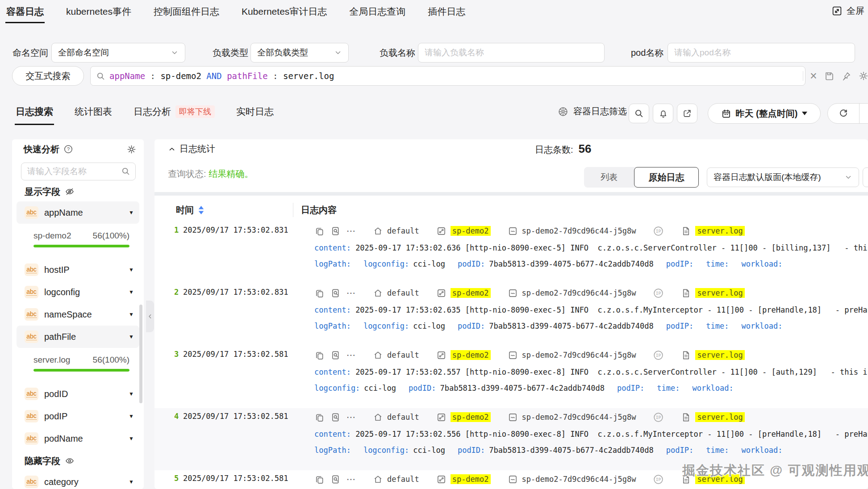  What do you see at coordinates (767, 113) in the screenshot?
I see `time-range-label: 昨天 (整点时间)` at bounding box center [767, 113].